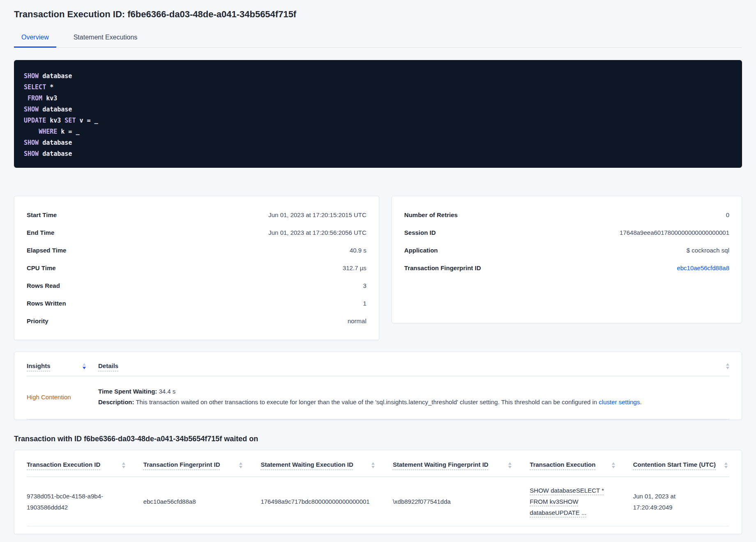 Image resolution: width=756 pixels, height=542 pixels. What do you see at coordinates (378, 121) in the screenshot?
I see `sql-line: UPDATE kv3 SET v = _` at bounding box center [378, 121].